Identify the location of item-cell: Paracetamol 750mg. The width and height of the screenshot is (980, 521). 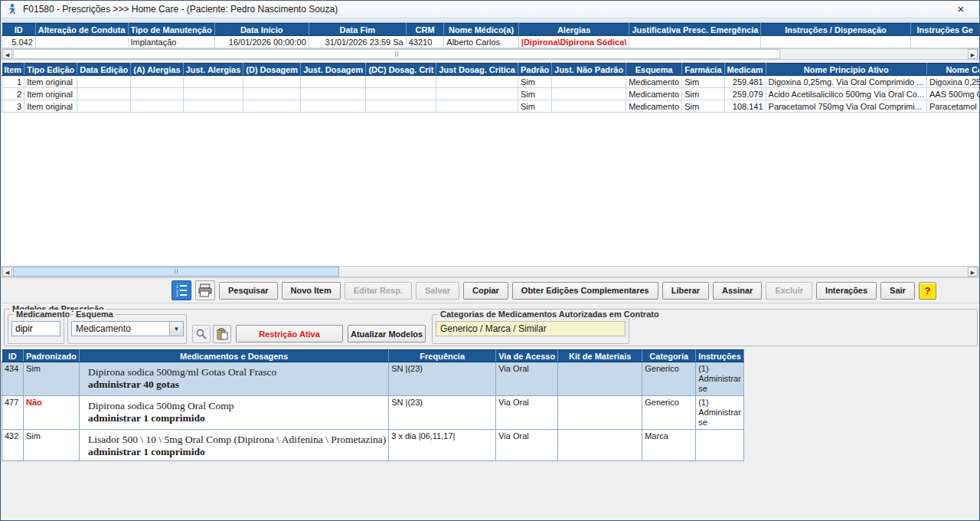
(953, 106).